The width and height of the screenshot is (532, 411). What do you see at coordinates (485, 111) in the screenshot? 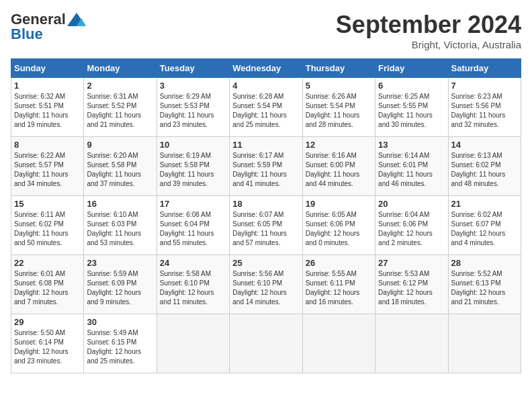
I see `day-info: Sunrise: 6:23 AMSunset: 5:56 PMDaylight:…` at bounding box center [485, 111].